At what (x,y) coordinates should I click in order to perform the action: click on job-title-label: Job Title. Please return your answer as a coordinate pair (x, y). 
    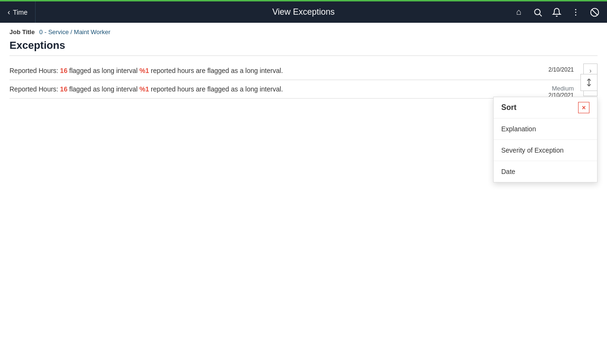
    Looking at the image, I should click on (22, 32).